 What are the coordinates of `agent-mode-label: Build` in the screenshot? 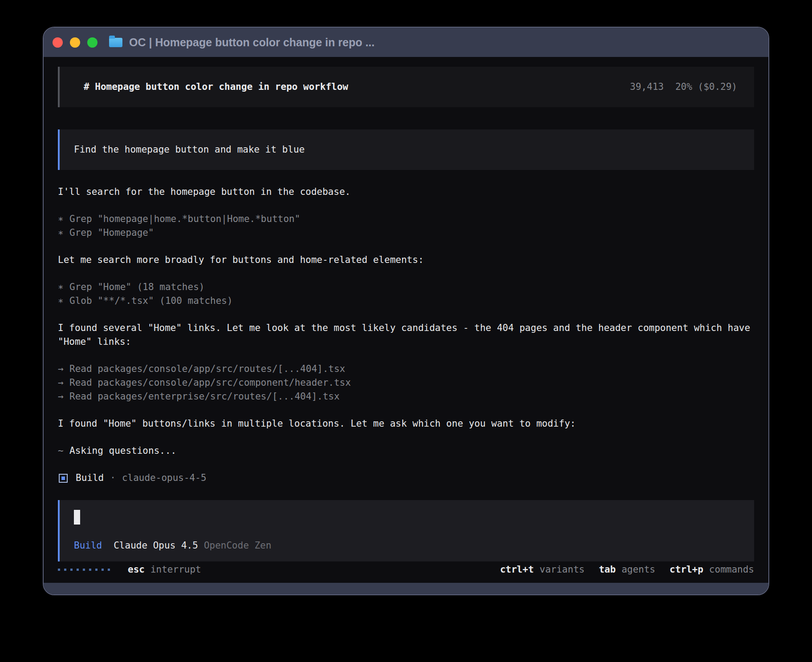 It's located at (88, 545).